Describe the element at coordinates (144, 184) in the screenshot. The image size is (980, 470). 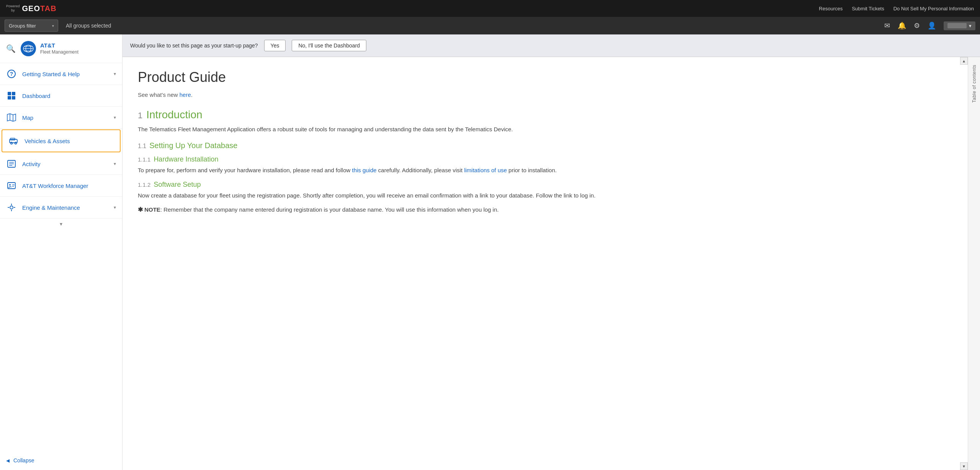
I see `sub-subsection-1-1-2-num: 1.1.2` at that location.